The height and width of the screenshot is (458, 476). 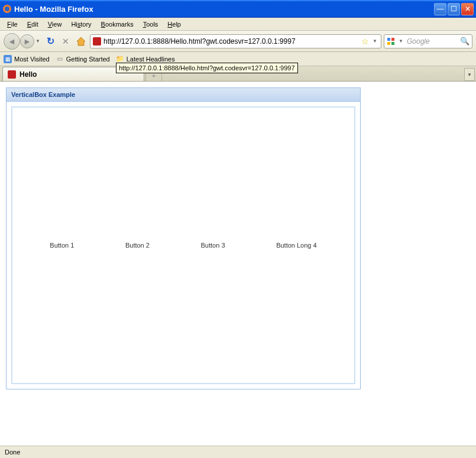 I want to click on button-3: Button 3, so click(x=213, y=245).